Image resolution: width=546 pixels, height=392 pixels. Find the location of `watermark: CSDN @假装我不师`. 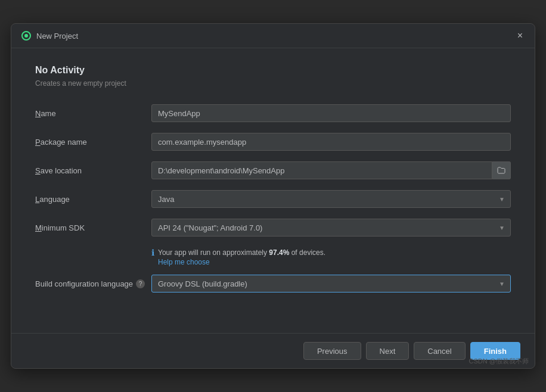

watermark: CSDN @假装我不师 is located at coordinates (499, 361).